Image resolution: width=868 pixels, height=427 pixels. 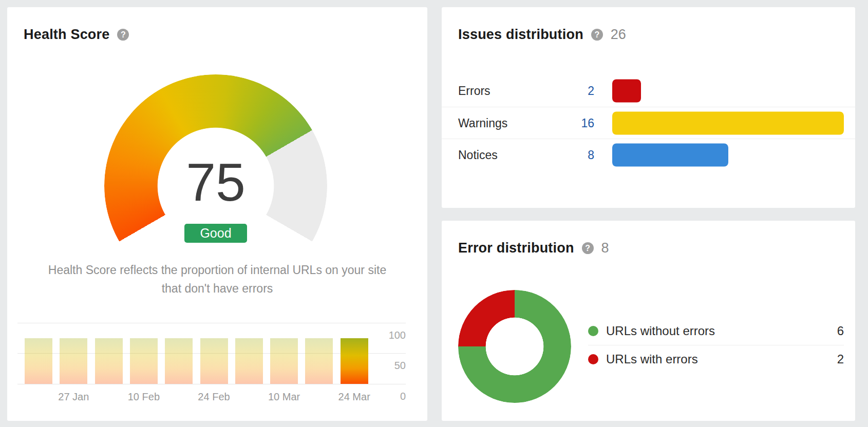 I want to click on legend-row-urls-with-errors: URLs with errors 2, so click(x=716, y=359).